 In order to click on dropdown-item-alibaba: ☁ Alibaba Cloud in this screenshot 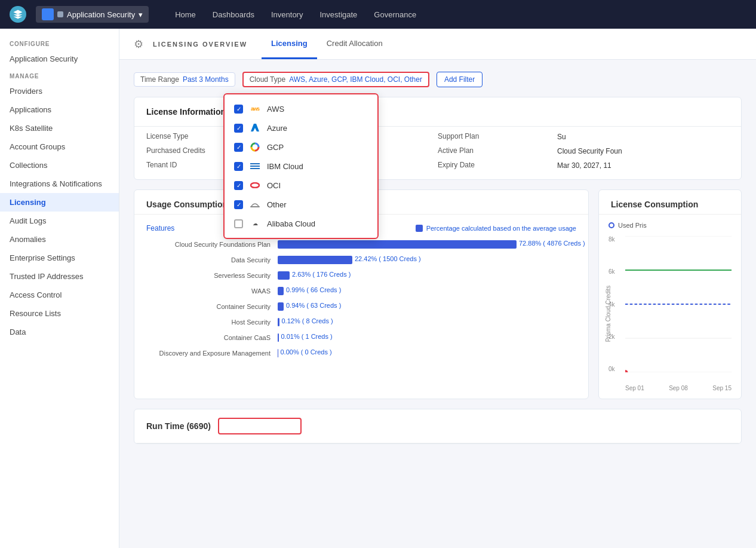, I will do `click(301, 224)`.